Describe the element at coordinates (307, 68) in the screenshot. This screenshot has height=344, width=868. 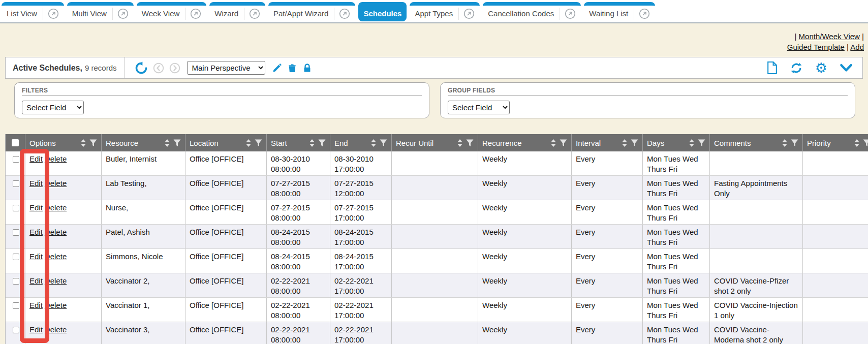
I see `lock-perspective-icon` at that location.